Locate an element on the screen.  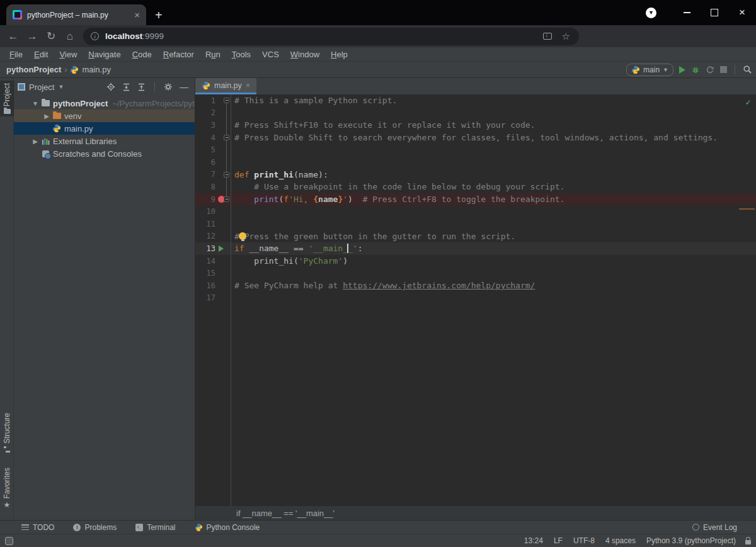
breadcrumb-file: main.py is located at coordinates (96, 69).